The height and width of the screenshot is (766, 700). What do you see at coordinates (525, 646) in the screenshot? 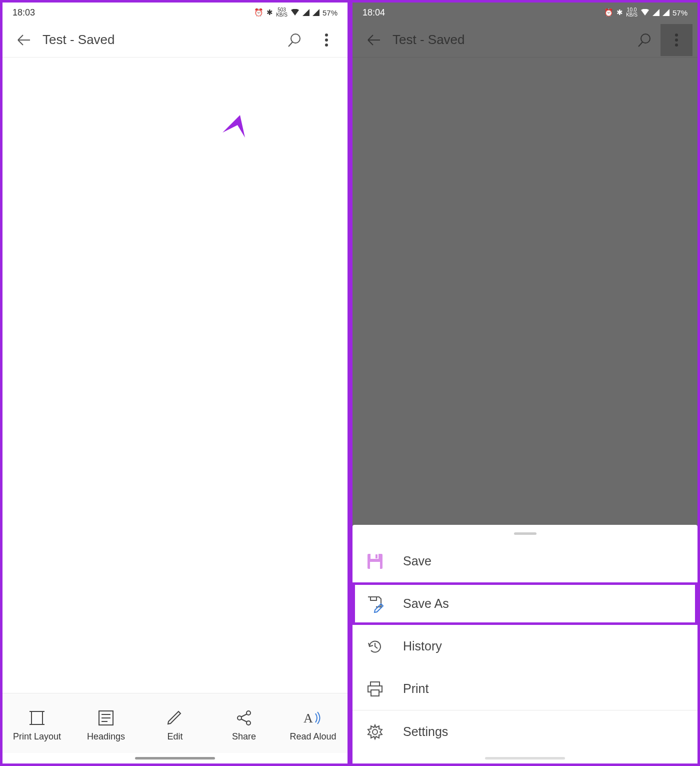
I see `menu-history: History` at bounding box center [525, 646].